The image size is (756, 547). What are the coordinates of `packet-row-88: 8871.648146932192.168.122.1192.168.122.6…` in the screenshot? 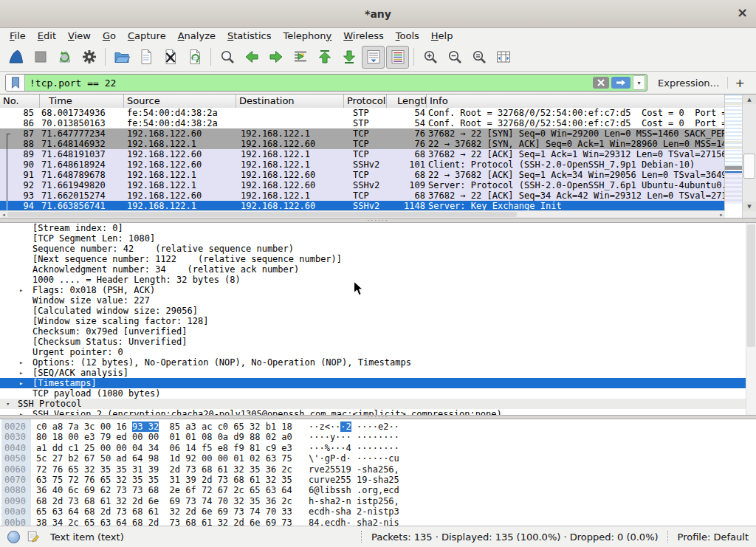 It's located at (362, 144).